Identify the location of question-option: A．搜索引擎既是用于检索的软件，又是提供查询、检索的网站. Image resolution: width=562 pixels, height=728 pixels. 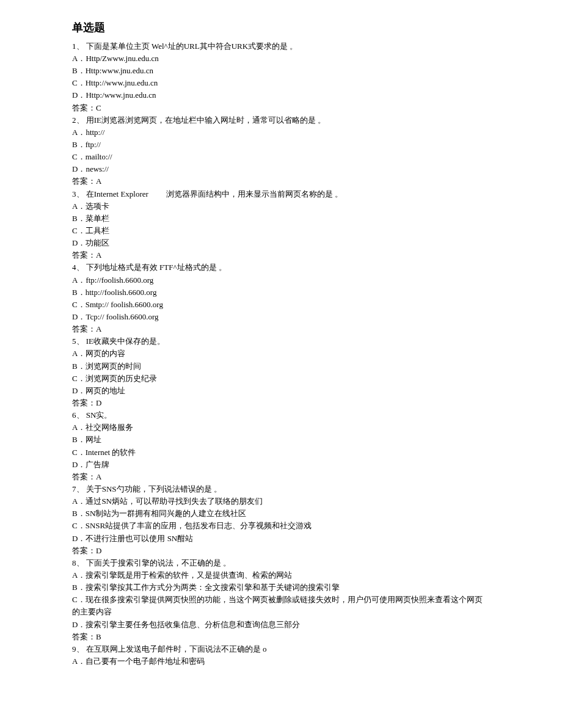
(281, 575).